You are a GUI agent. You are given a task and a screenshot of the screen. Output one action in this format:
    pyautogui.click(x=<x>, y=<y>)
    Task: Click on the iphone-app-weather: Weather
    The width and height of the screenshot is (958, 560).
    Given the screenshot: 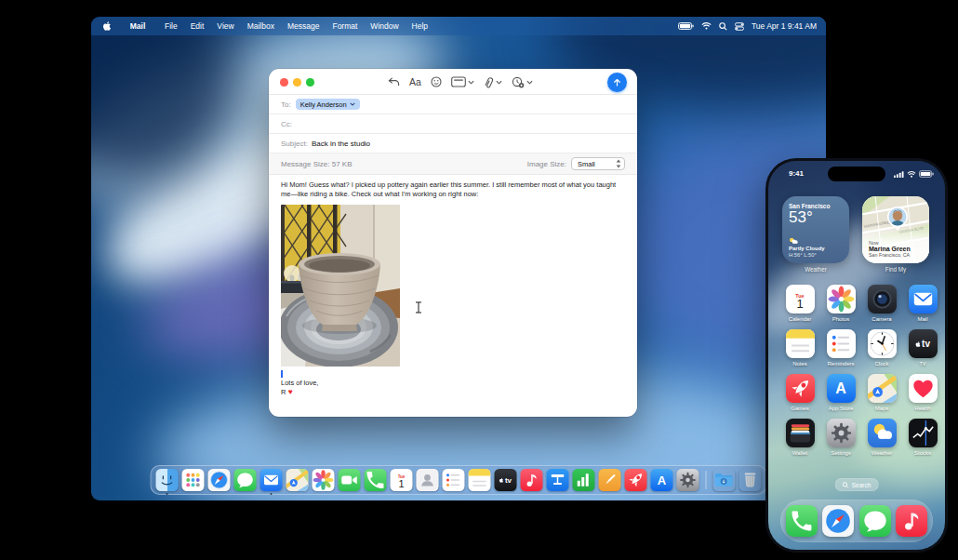 What is the action you would take?
    pyautogui.click(x=882, y=441)
    